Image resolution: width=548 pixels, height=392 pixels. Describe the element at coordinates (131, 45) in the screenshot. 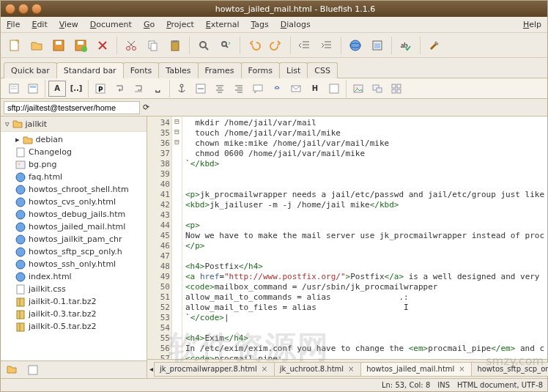

I see `cut-icon` at that location.